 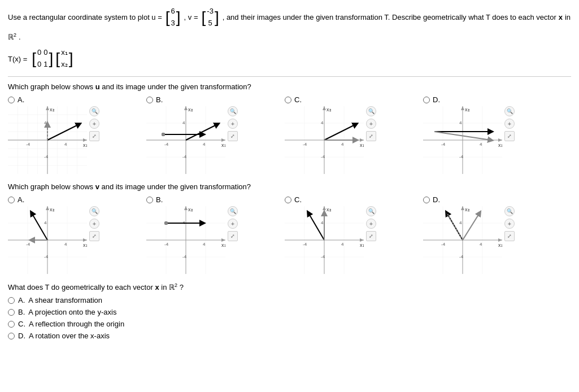 I want to click on final-option-c: C. A reflection through the origin, so click(x=289, y=324).